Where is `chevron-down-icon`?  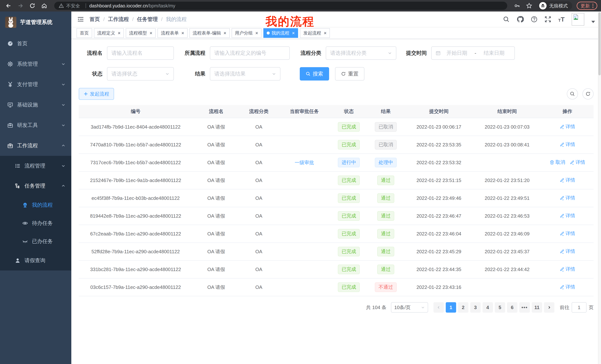 chevron-down-icon is located at coordinates (63, 84).